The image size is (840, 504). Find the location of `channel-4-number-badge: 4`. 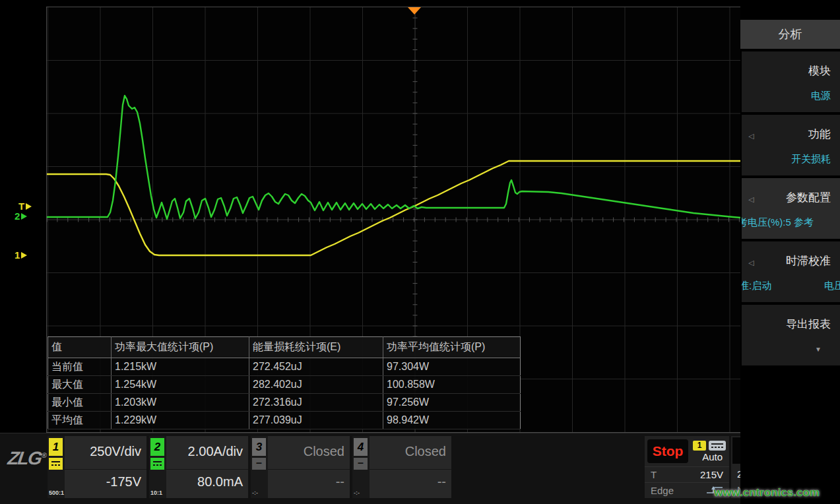

channel-4-number-badge: 4 is located at coordinates (360, 447).